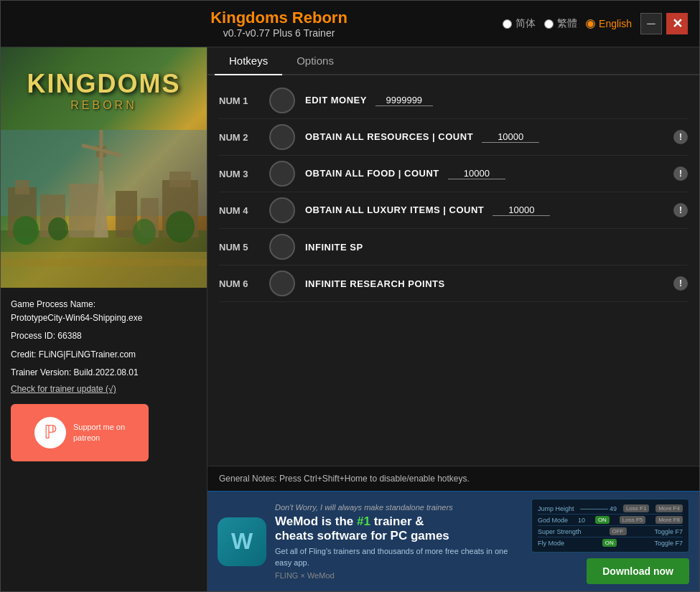  I want to click on download-now-button: Download now, so click(638, 571).